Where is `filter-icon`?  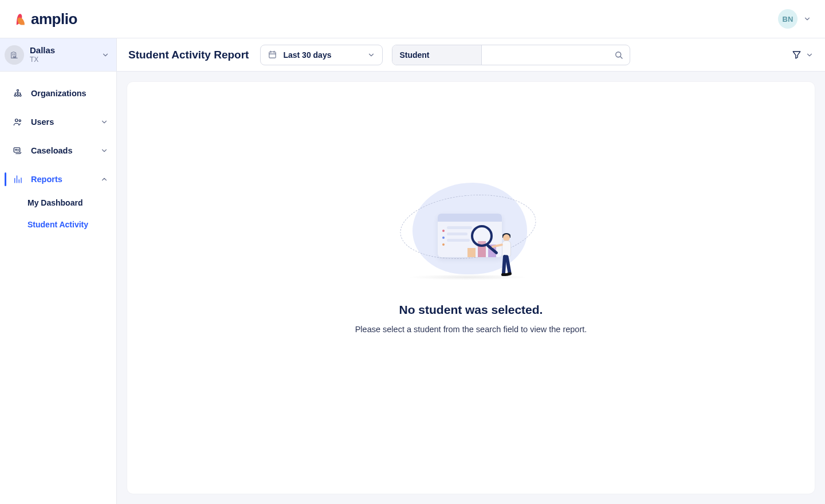 filter-icon is located at coordinates (796, 55).